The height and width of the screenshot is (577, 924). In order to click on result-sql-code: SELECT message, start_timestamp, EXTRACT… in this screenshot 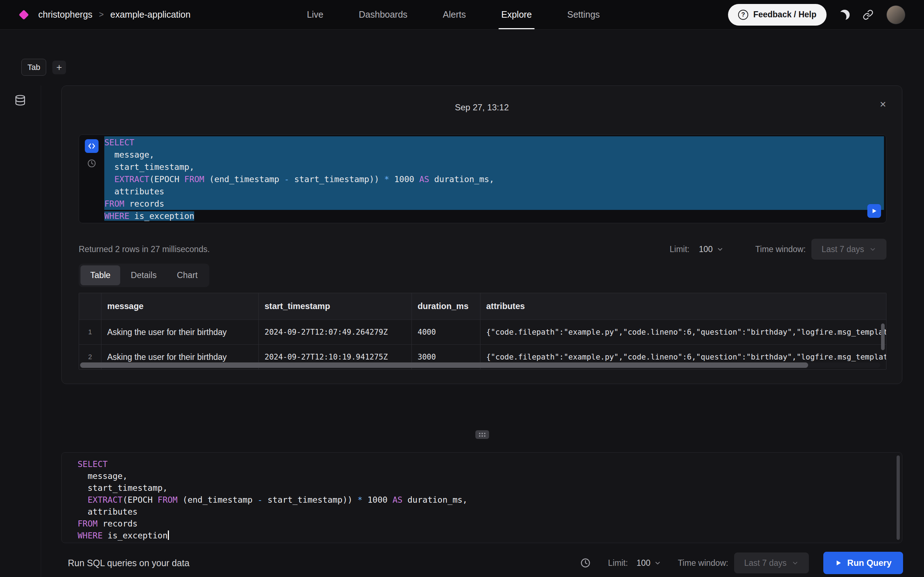, I will do `click(495, 179)`.